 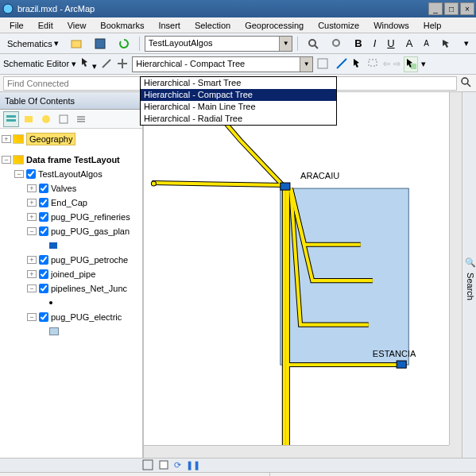 What do you see at coordinates (238, 101) in the screenshot?
I see `layout-dropdown-list: Hierarchical - Smart Tree Hierarchical -…` at bounding box center [238, 101].